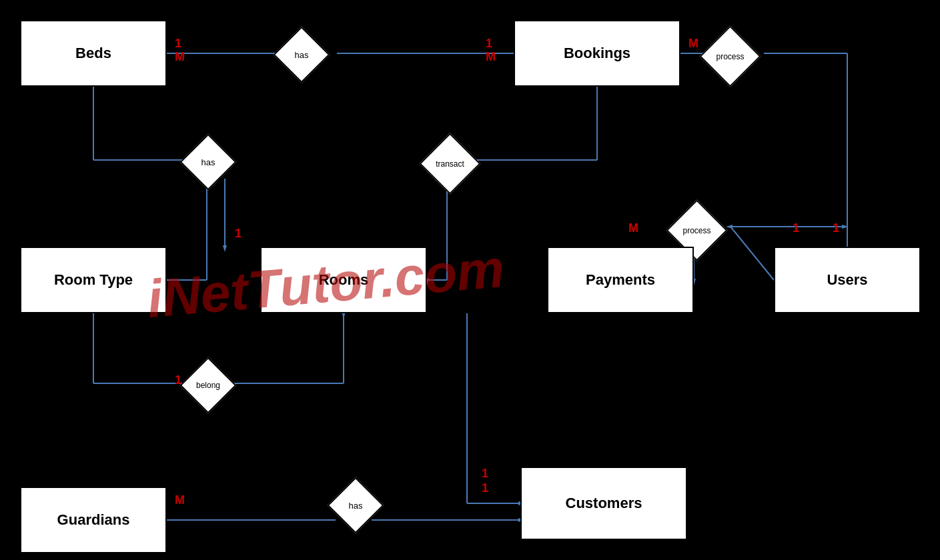 Image resolution: width=940 pixels, height=560 pixels. Describe the element at coordinates (180, 500) in the screenshot. I see `card-guardians-has3-m: M` at that location.